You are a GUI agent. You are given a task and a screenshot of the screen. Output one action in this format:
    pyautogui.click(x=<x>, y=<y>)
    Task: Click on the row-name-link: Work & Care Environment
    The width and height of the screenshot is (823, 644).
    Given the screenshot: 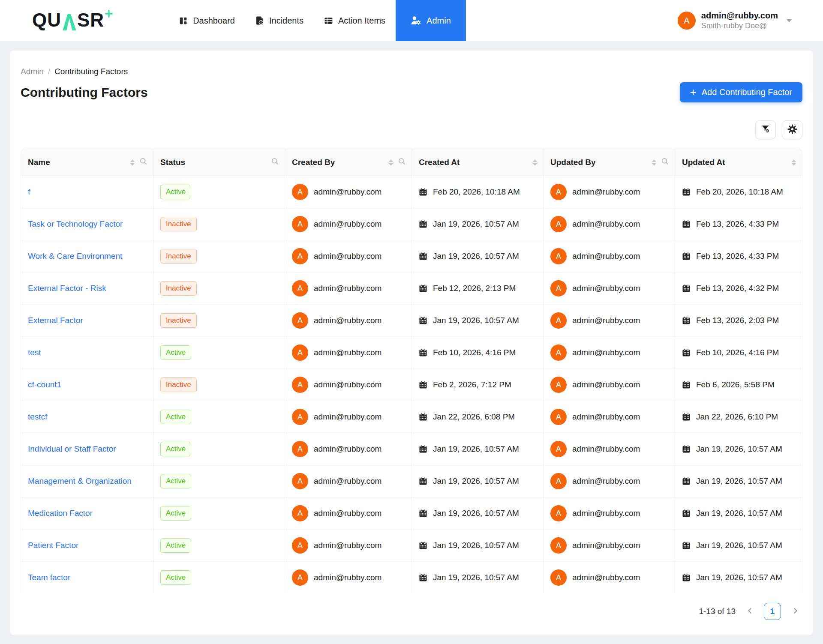 What is the action you would take?
    pyautogui.click(x=75, y=256)
    